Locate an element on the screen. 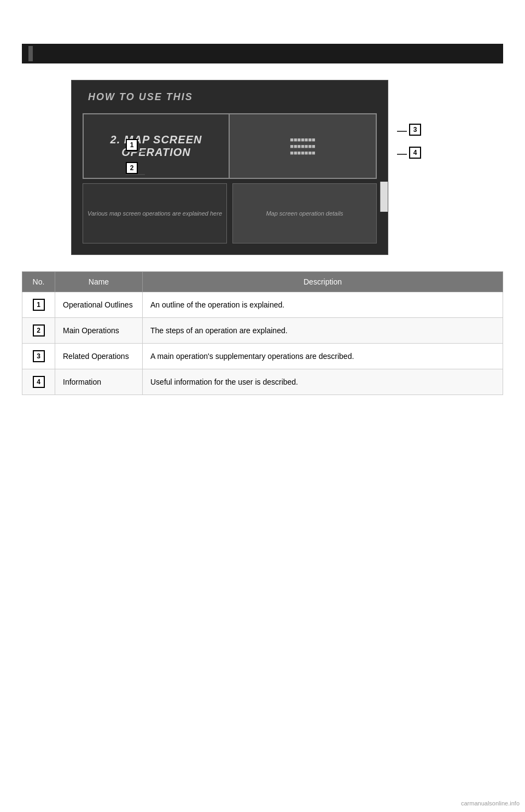  right-indicator-bar is located at coordinates (384, 197).